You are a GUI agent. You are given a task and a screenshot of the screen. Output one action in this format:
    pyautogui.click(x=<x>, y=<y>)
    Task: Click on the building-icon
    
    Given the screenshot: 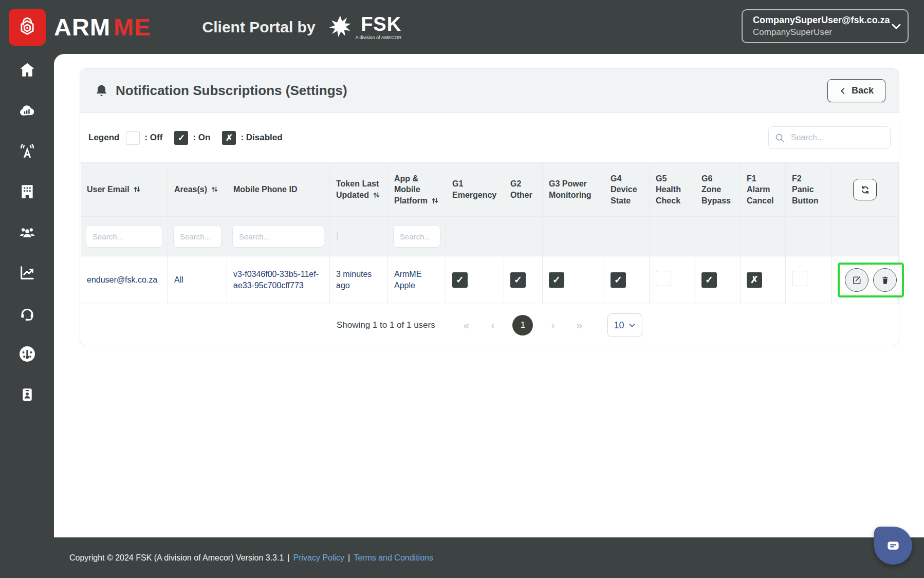 What is the action you would take?
    pyautogui.click(x=27, y=192)
    